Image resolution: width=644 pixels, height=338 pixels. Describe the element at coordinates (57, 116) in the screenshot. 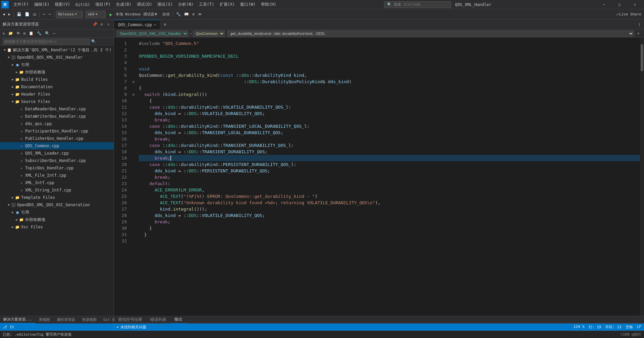

I see `file-datawriterqos: ✦ DataWriterQos_Handler.cpp` at that location.